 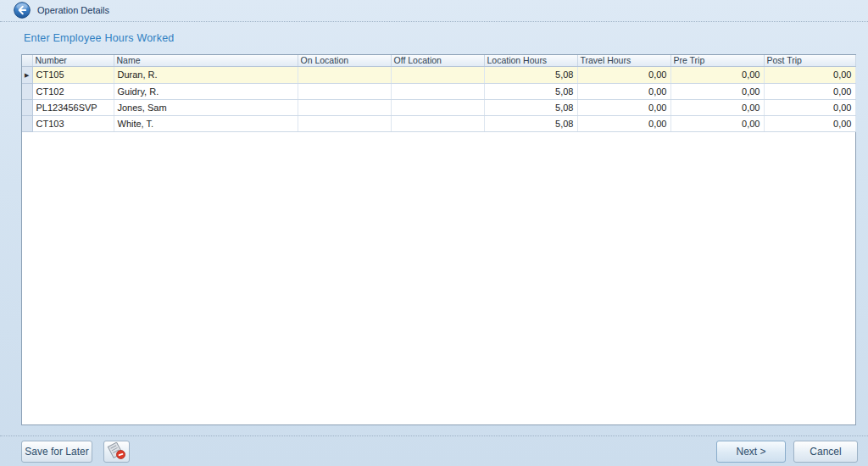 What do you see at coordinates (22, 14) in the screenshot?
I see `back-arrow-icon` at bounding box center [22, 14].